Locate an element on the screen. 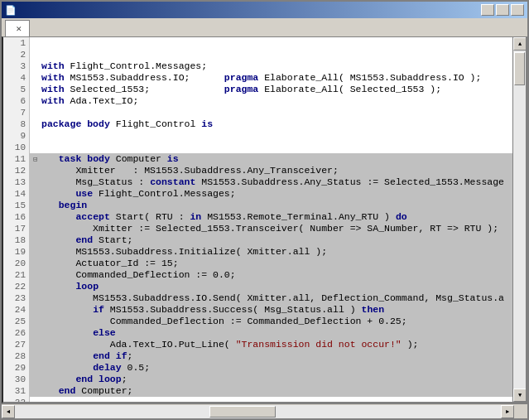  code-line: end Start; is located at coordinates (272, 240).